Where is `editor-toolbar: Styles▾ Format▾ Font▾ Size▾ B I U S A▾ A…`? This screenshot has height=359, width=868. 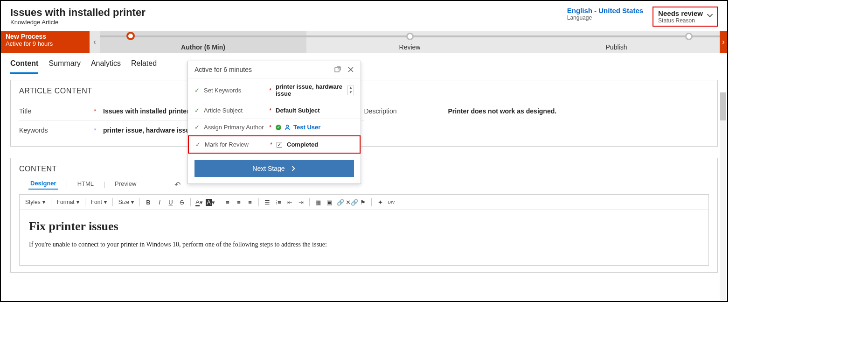
editor-toolbar: Styles▾ Format▾ Font▾ Size▾ B I U S A▾ A… is located at coordinates (364, 202).